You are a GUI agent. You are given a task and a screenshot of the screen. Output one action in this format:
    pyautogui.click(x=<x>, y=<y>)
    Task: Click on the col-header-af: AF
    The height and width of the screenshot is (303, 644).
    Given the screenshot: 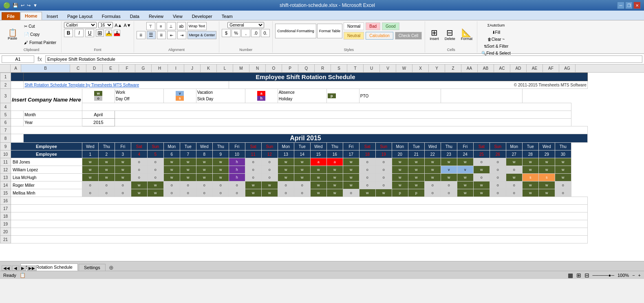 What is the action you would take?
    pyautogui.click(x=551, y=69)
    